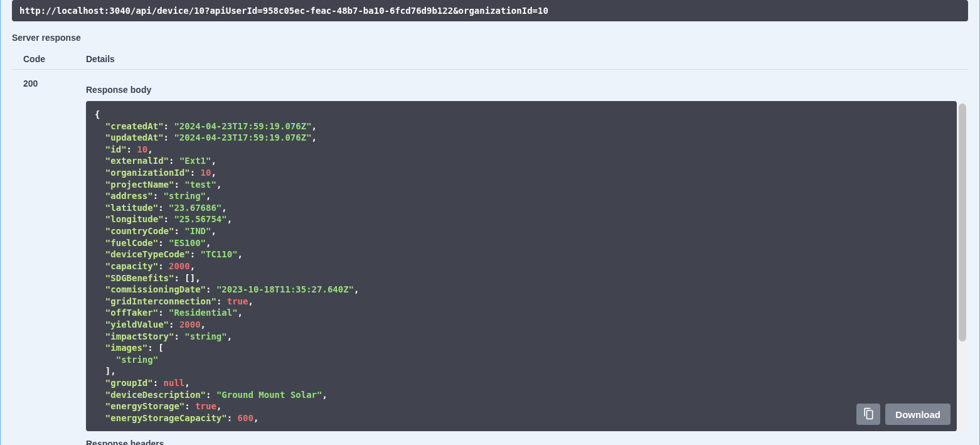 The width and height of the screenshot is (980, 445). Describe the element at coordinates (868, 414) in the screenshot. I see `clipboard-icon` at that location.